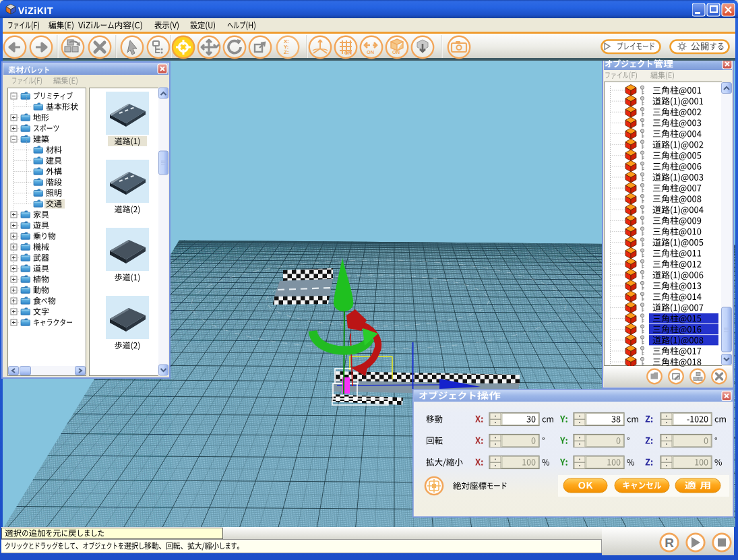  What do you see at coordinates (286, 53) in the screenshot?
I see `svg-text: Z:` at bounding box center [286, 53].